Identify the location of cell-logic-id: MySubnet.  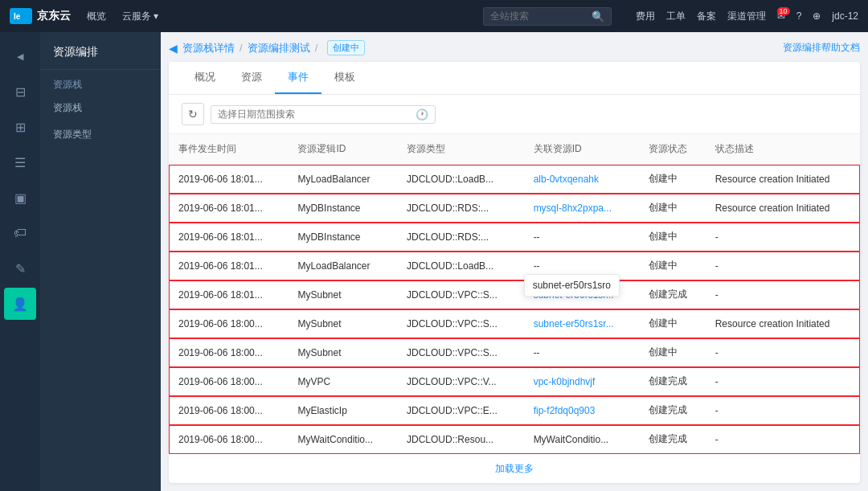
(342, 295).